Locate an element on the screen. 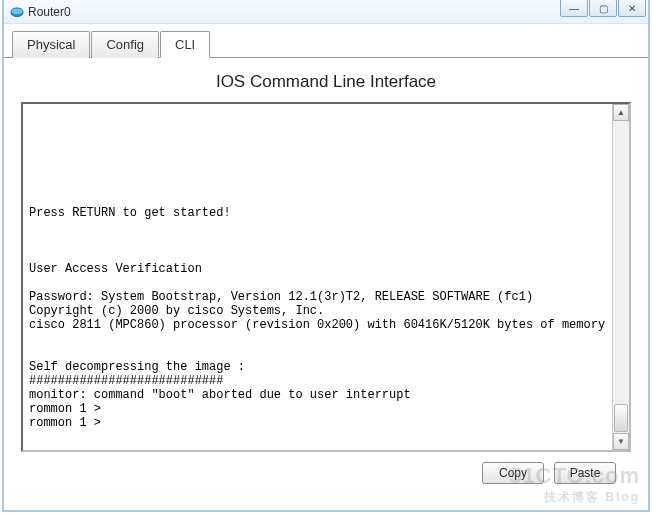  close-button: ✕ is located at coordinates (632, 8).